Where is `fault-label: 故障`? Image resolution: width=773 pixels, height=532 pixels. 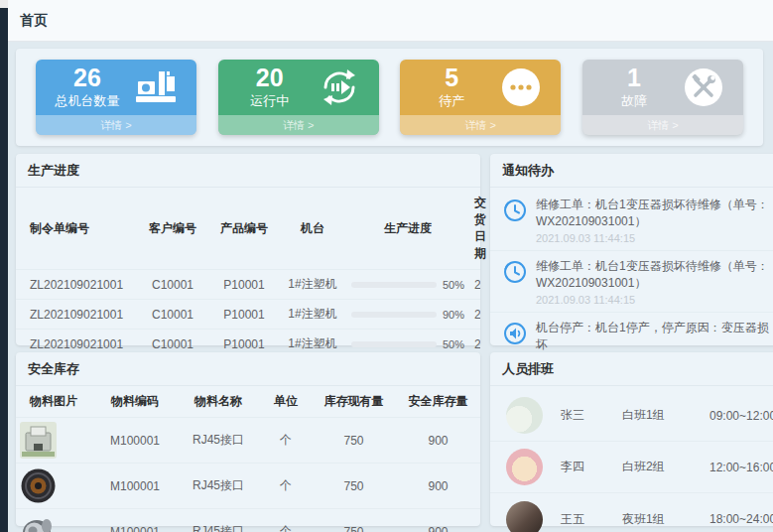 fault-label: 故障 is located at coordinates (634, 101).